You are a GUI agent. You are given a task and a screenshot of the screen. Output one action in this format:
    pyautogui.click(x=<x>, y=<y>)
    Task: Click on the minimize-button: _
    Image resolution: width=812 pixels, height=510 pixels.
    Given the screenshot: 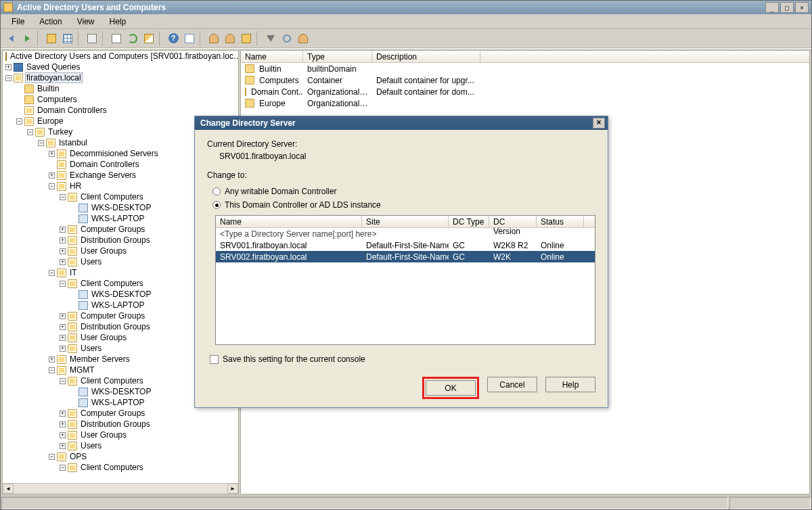 What is the action you would take?
    pyautogui.click(x=772, y=7)
    